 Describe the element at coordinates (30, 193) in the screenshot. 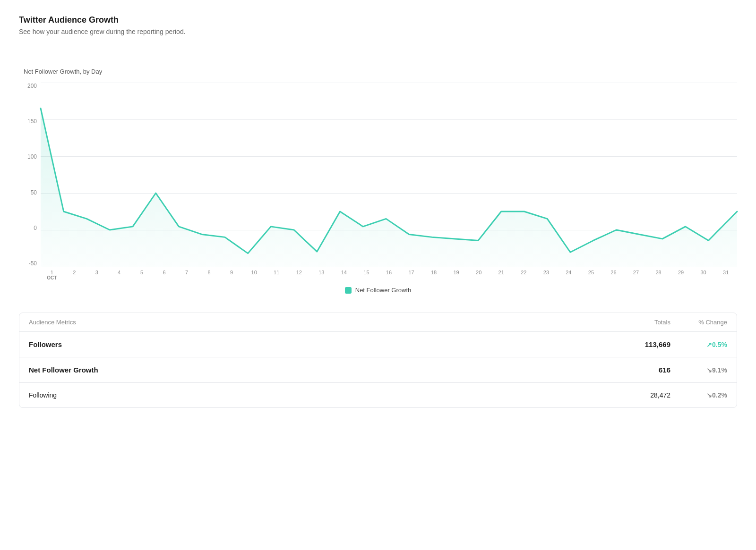

I see `y-label-50: 50` at that location.